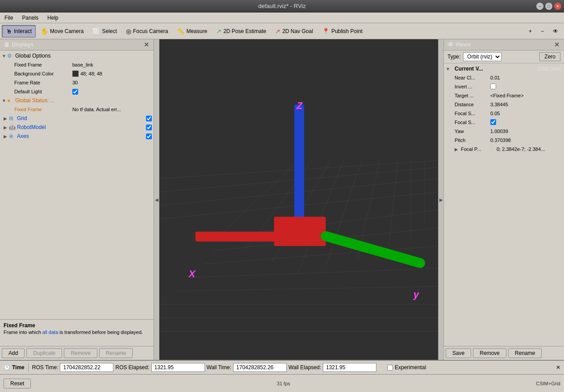 Image resolution: width=564 pixels, height=392 pixels. What do you see at coordinates (294, 31) in the screenshot?
I see `toolbar-2d-nav: ↗ 2D Nav Goal` at bounding box center [294, 31].